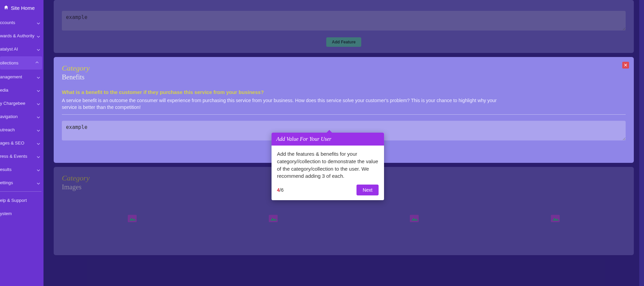 This screenshot has height=286, width=644. Describe the element at coordinates (283, 104) in the screenshot. I see `benefit-helper: A service benefit is an outcome the cons…` at that location.